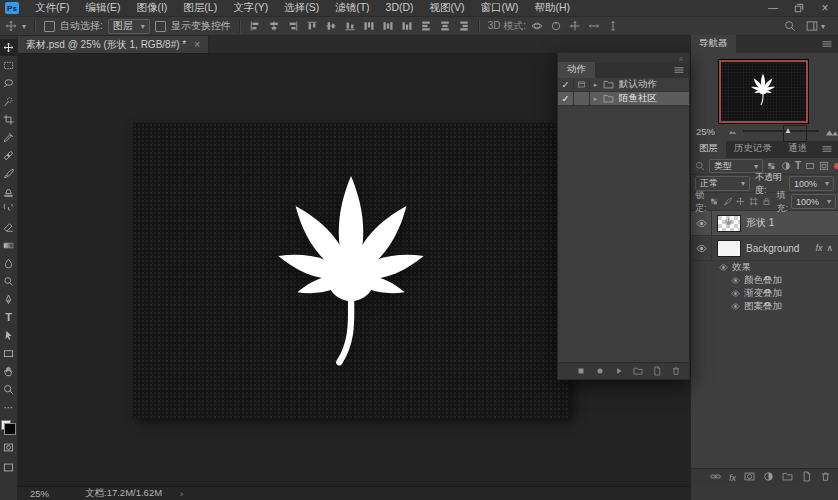 This screenshot has width=838, height=500. Describe the element at coordinates (160, 26) in the screenshot. I see `show-transform-checkbox` at that location.